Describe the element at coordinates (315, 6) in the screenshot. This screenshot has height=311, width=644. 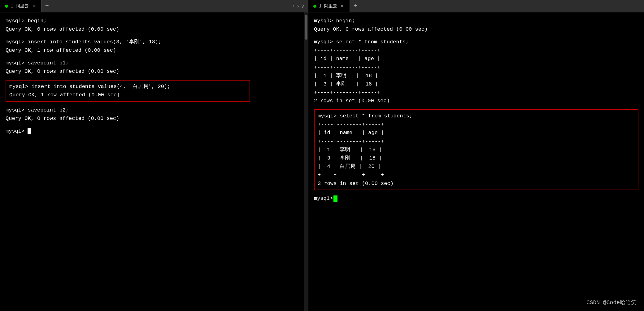
I see `right-tab-dot` at that location.